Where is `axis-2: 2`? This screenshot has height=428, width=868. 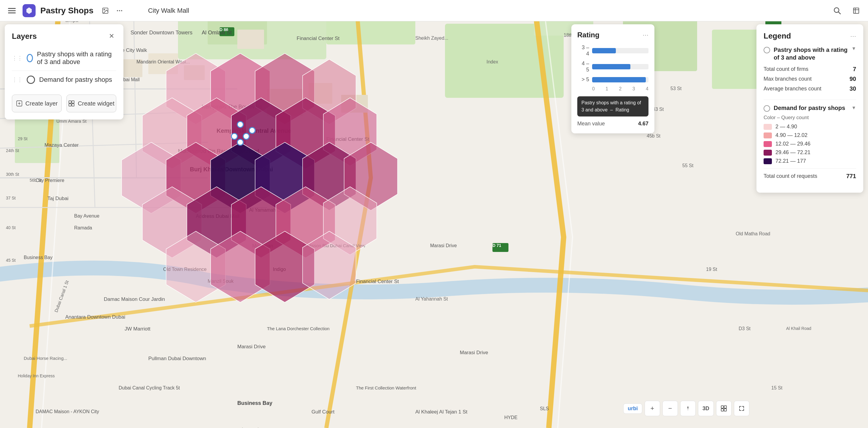 axis-2: 2 is located at coordinates (620, 89).